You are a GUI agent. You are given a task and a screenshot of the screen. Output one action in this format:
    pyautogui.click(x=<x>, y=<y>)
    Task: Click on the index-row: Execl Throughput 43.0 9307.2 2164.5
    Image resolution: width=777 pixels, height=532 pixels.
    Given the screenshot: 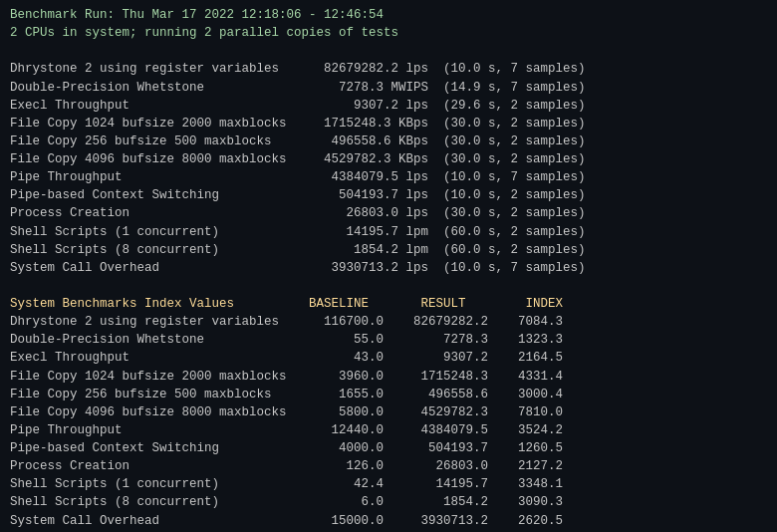 What is the action you would take?
    pyautogui.click(x=388, y=358)
    